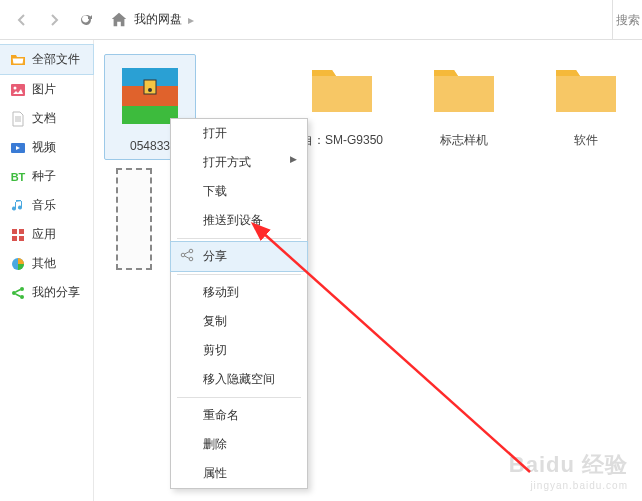  What do you see at coordinates (56, 60) in the screenshot?
I see `sidebar-item-label: 全部文件` at bounding box center [56, 60].